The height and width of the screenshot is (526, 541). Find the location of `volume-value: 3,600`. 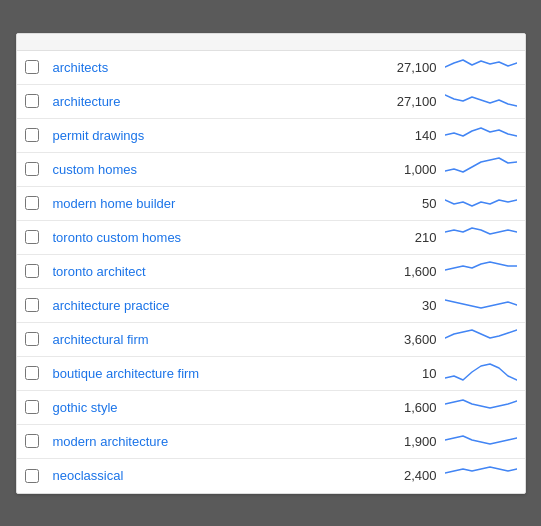

volume-value: 3,600 is located at coordinates (407, 340).